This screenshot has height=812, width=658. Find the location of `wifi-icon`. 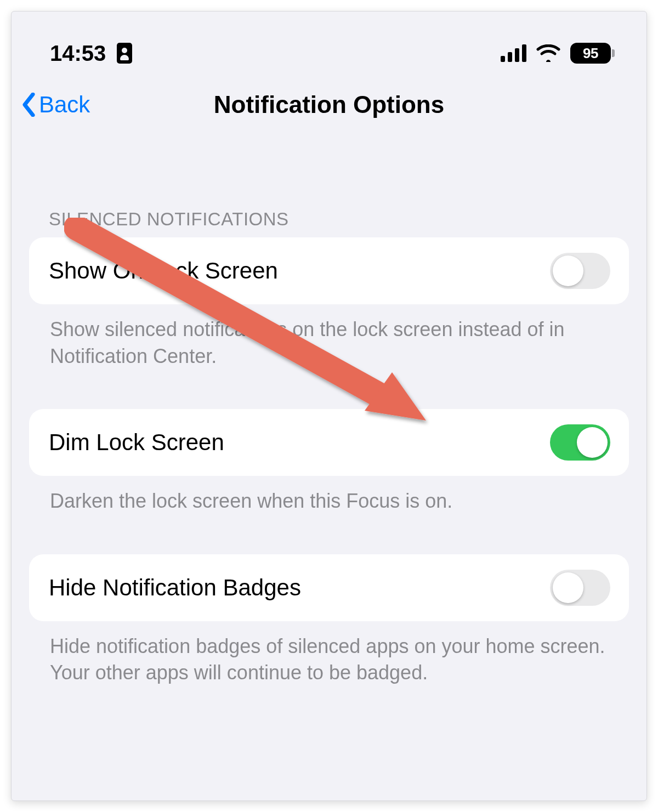

wifi-icon is located at coordinates (548, 53).